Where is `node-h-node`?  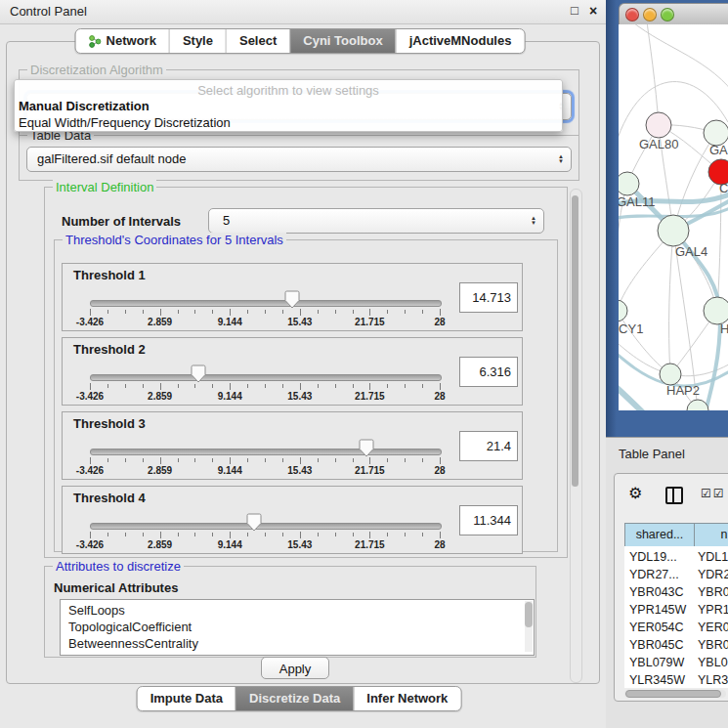
node-h-node is located at coordinates (715, 311).